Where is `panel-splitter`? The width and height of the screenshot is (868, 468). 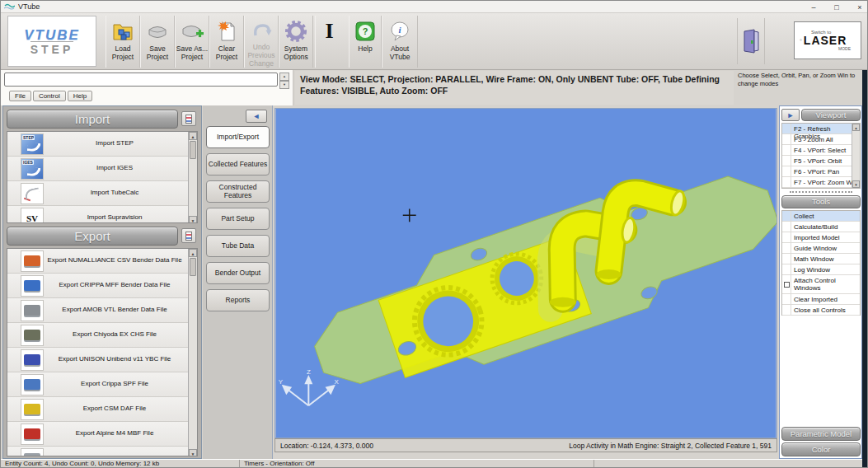 panel-splitter is located at coordinates (821, 192).